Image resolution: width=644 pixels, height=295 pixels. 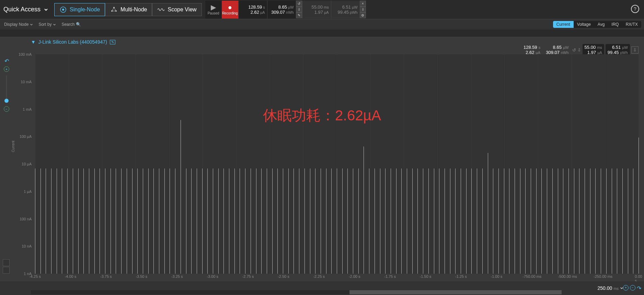 What do you see at coordinates (248, 276) in the screenshot?
I see `x-tick: -2.75 s` at bounding box center [248, 276].